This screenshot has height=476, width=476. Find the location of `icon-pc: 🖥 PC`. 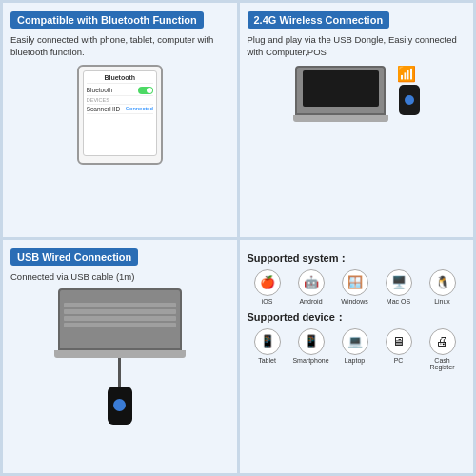

icon-pc: 🖥 PC is located at coordinates (399, 349).